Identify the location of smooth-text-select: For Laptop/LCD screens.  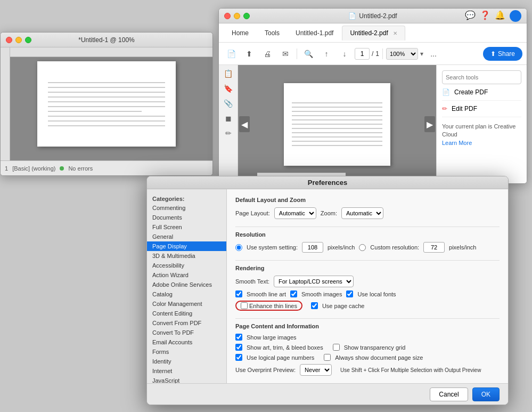
(314, 281).